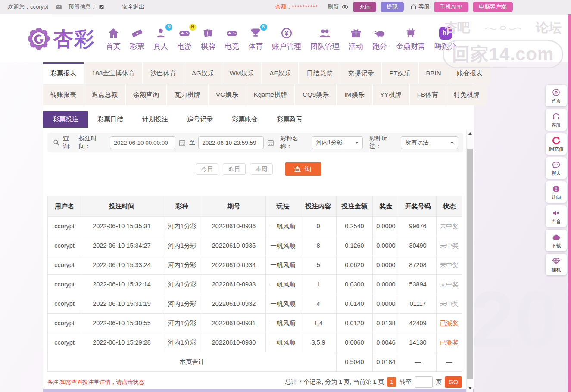 The image size is (571, 392). What do you see at coordinates (556, 192) in the screenshot?
I see `side-question: 疑问` at bounding box center [556, 192].